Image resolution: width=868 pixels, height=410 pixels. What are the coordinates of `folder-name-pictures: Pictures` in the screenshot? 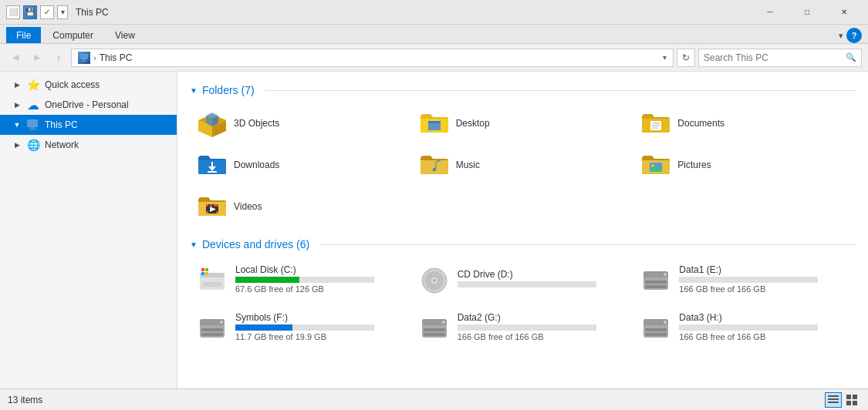 It's located at (694, 165).